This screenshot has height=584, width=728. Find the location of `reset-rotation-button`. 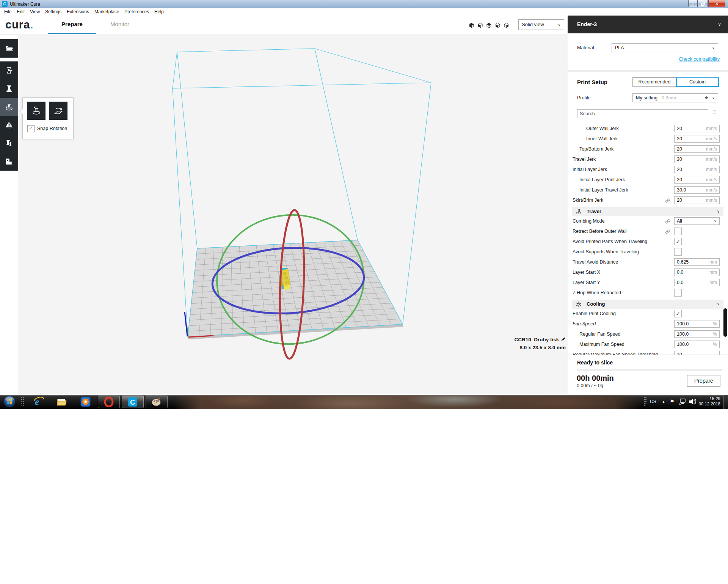

reset-rotation-button is located at coordinates (36, 111).